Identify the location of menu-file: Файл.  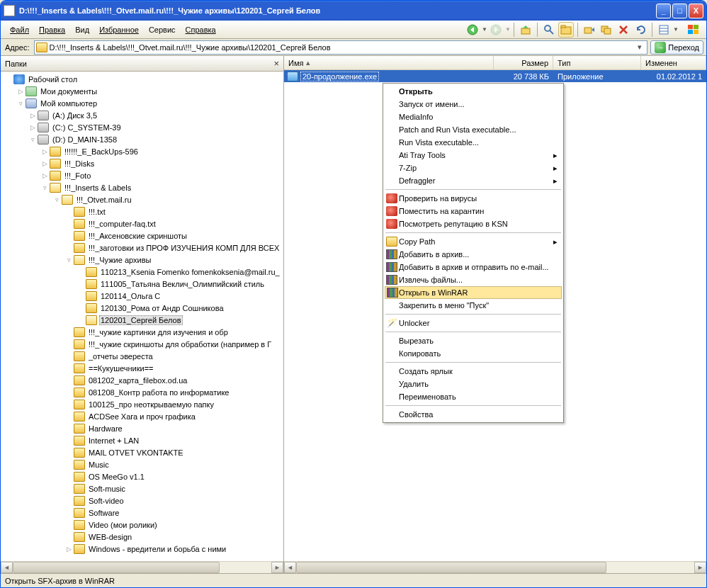
(20, 30).